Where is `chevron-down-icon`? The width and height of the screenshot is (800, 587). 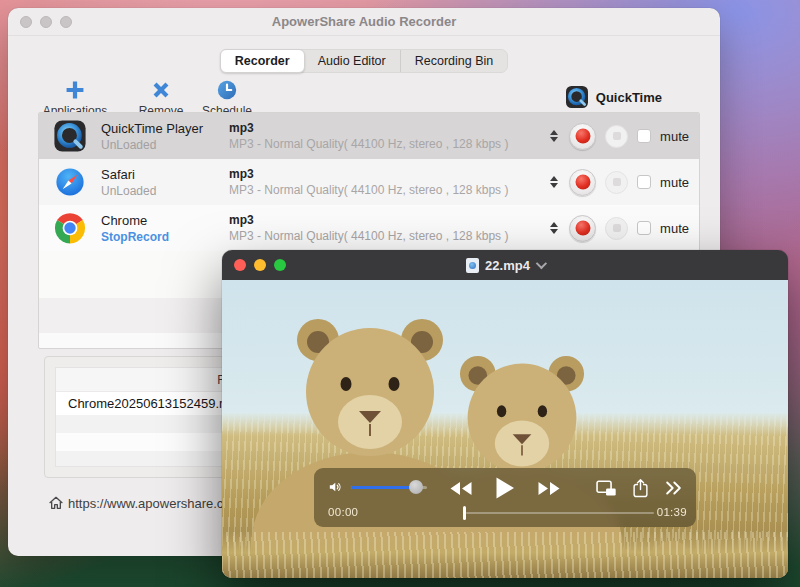 chevron-down-icon is located at coordinates (542, 264).